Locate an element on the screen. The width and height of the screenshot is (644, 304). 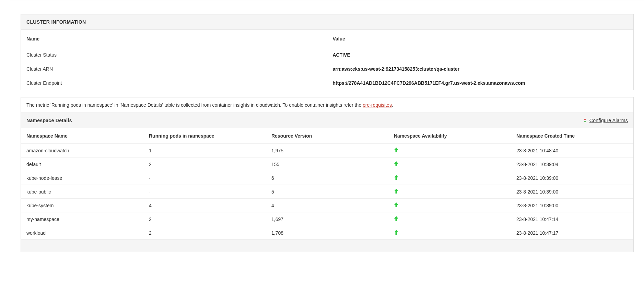
cluster-info-header-value: Value is located at coordinates (480, 39).